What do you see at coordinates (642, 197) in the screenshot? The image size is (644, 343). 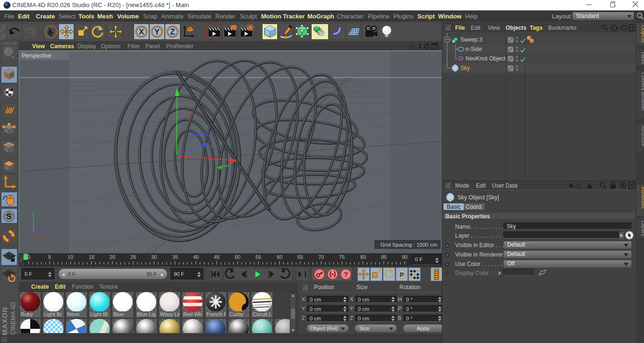 I see `svg-text: Attributes` at bounding box center [642, 197].